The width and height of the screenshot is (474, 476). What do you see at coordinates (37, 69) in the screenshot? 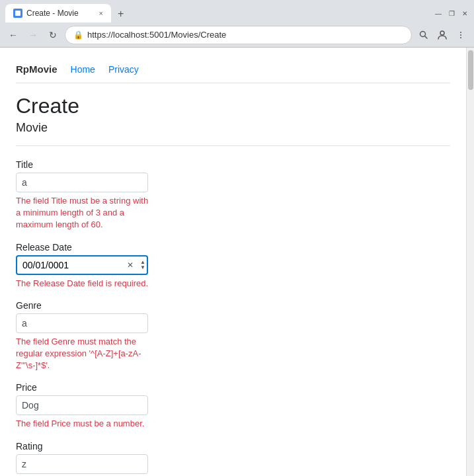
I see `site-brand: RpMovie` at bounding box center [37, 69].